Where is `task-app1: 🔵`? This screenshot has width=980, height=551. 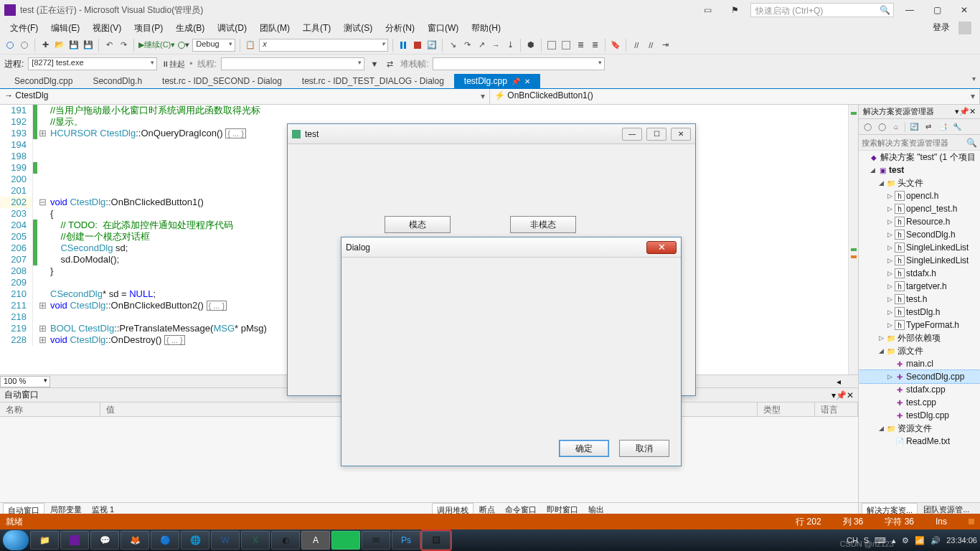
task-app1: 🔵 is located at coordinates (165, 540).